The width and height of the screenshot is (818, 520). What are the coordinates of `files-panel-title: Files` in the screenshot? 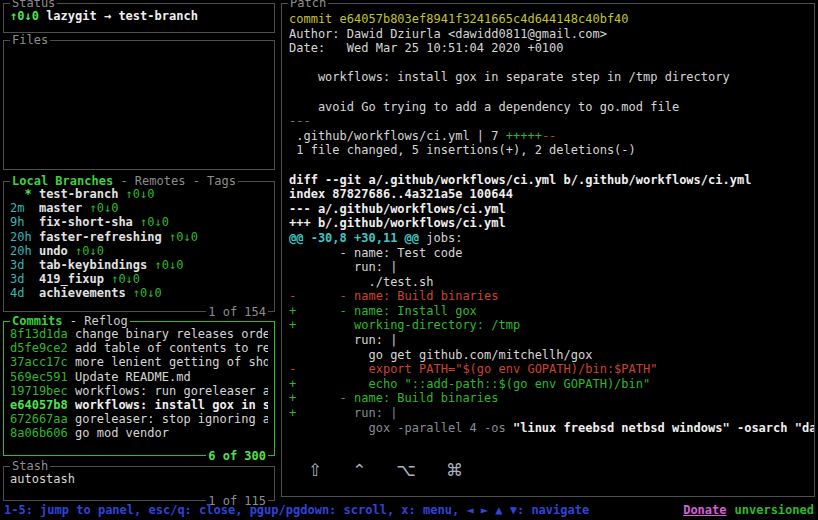 It's located at (30, 40).